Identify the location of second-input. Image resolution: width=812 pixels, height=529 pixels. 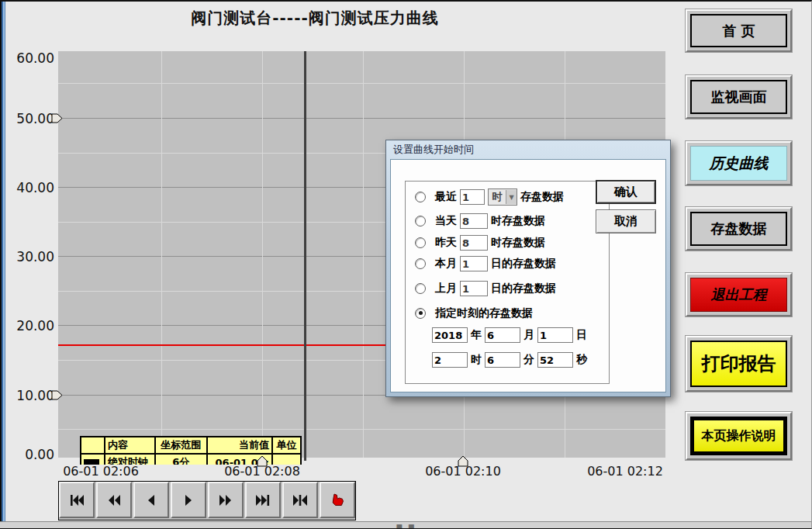
(555, 360).